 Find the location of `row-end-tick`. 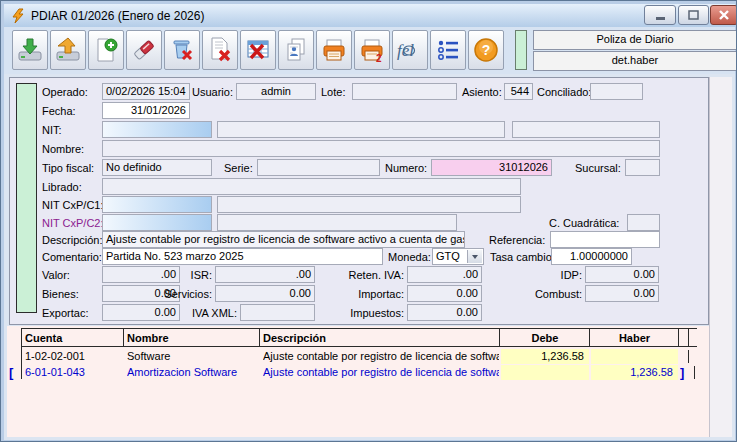

row-end-tick is located at coordinates (688, 356).